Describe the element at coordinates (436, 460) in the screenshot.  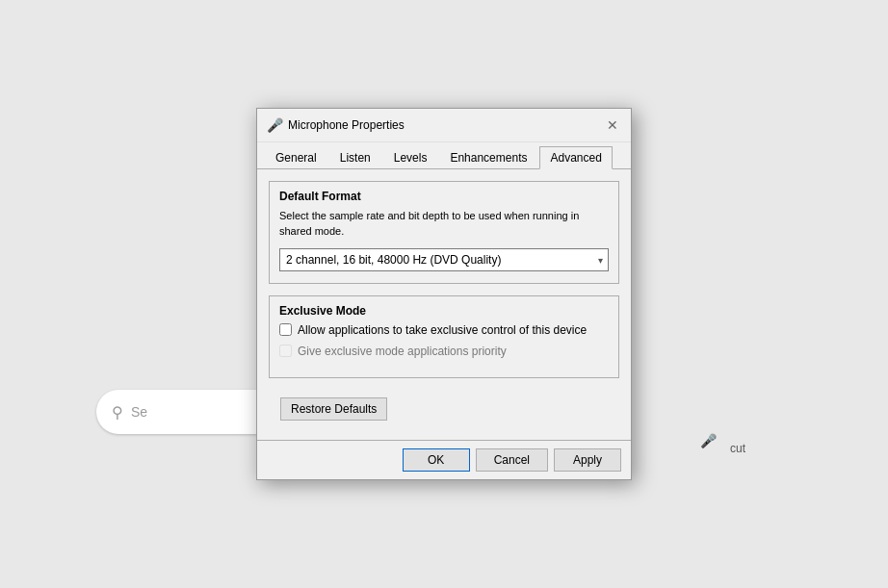
I see `ok-button: OK` at that location.